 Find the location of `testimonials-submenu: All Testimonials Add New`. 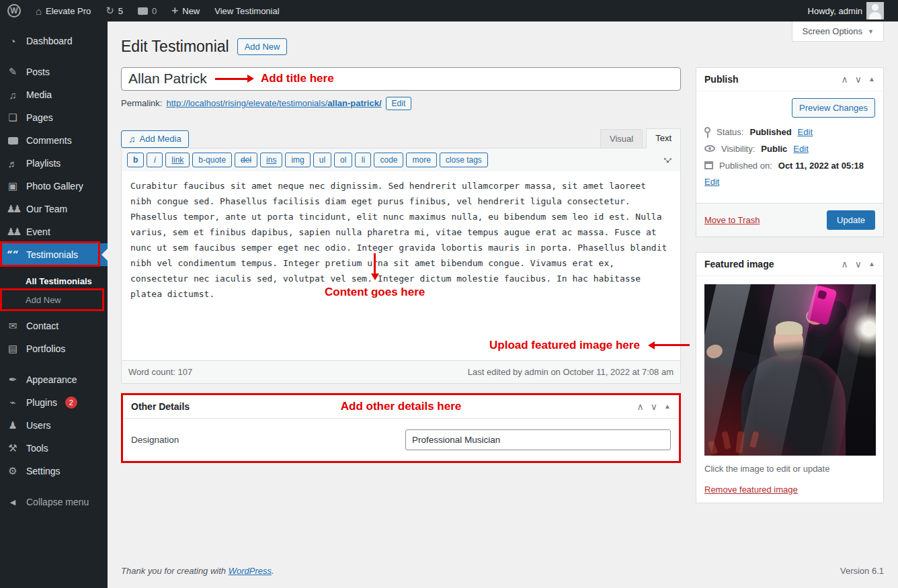

testimonials-submenu: All Testimonials Add New is located at coordinates (54, 290).